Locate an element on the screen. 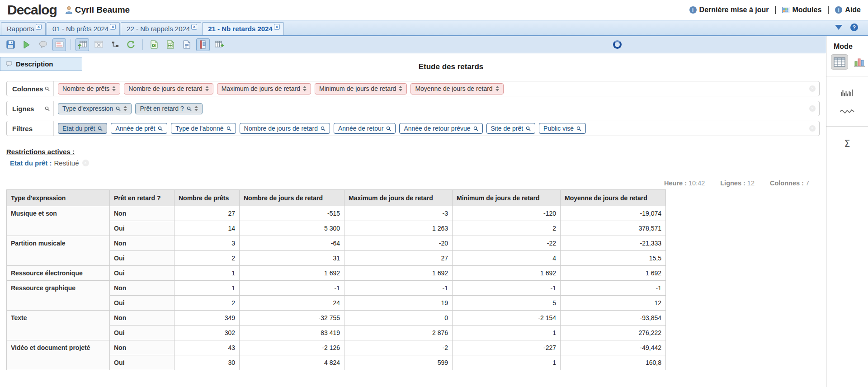 This screenshot has width=868, height=387. cell-value: -20 is located at coordinates (399, 243).